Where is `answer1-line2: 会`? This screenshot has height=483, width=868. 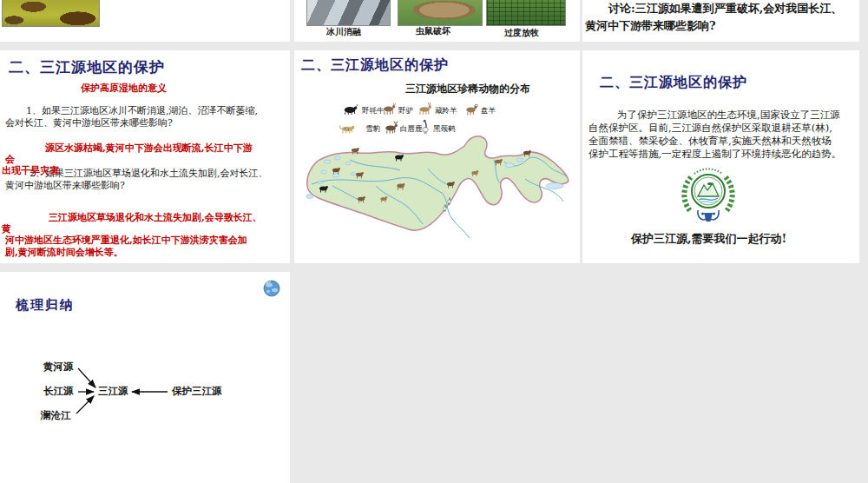
answer1-line2: 会 is located at coordinates (10, 160).